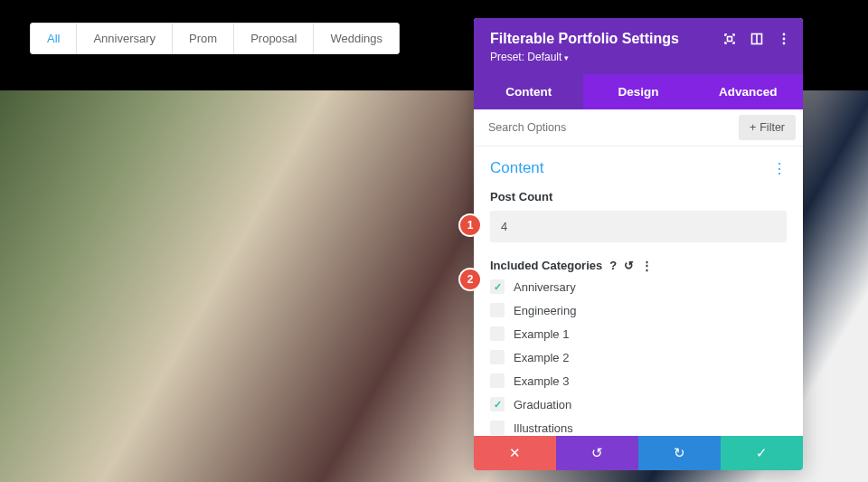  What do you see at coordinates (638, 310) in the screenshot?
I see `category-item-engineering: Engineering` at bounding box center [638, 310].